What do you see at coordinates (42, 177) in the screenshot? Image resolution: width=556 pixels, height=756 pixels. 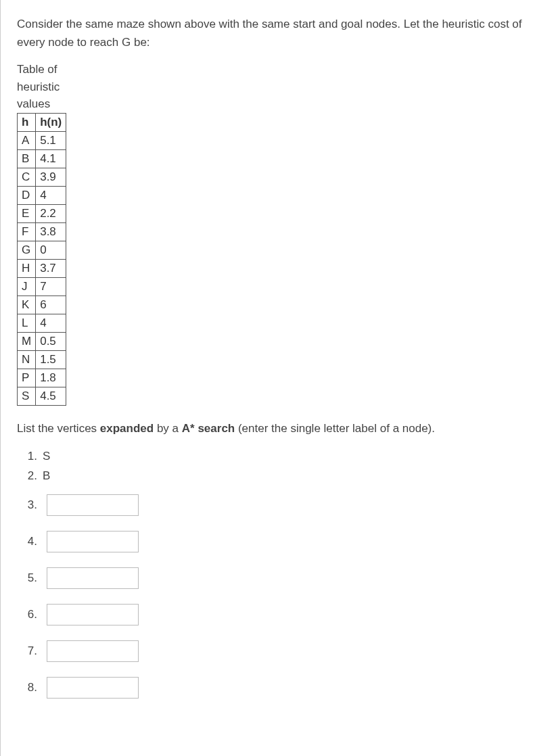 I see `table-row: C3.9` at bounding box center [42, 177].